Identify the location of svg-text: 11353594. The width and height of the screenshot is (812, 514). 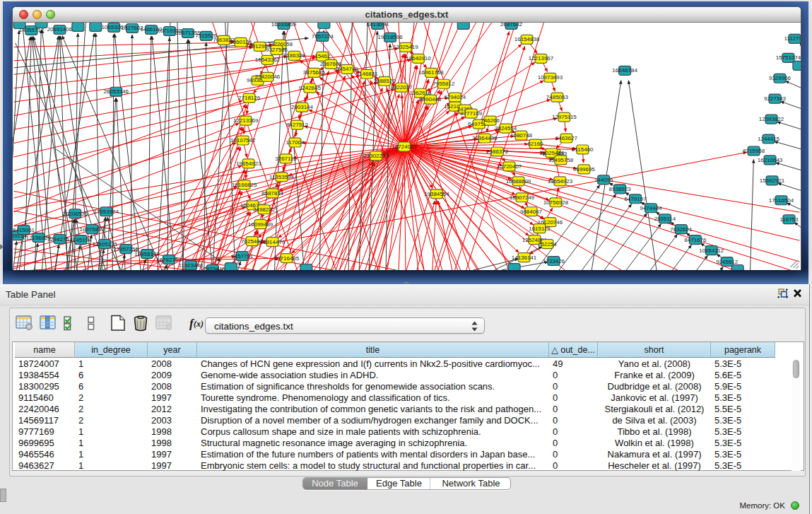
(281, 177).